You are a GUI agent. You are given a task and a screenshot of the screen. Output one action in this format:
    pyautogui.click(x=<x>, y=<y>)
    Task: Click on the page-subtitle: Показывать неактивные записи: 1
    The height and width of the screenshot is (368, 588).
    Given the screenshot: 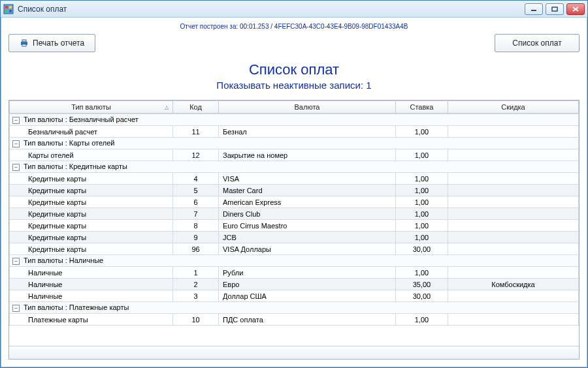 What is the action you would take?
    pyautogui.click(x=294, y=85)
    